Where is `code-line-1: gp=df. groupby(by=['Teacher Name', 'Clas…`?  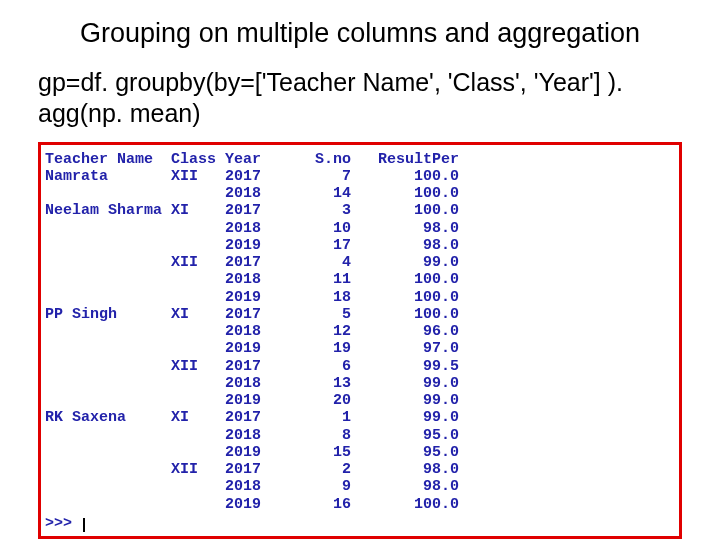 code-line-1: gp=df. groupby(by=['Teacher Name', 'Clas… is located at coordinates (330, 82).